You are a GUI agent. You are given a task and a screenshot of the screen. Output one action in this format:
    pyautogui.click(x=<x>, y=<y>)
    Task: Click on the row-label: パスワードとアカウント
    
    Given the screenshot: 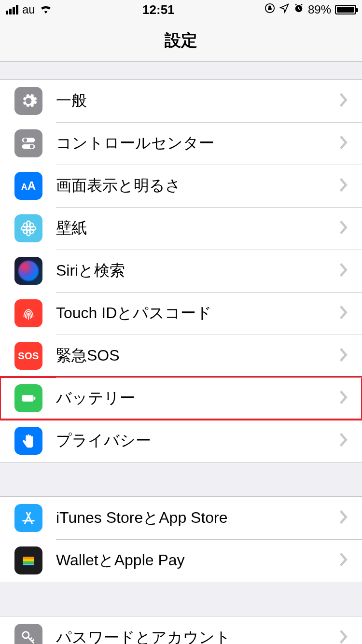 What is the action you would take?
    pyautogui.click(x=198, y=635)
    